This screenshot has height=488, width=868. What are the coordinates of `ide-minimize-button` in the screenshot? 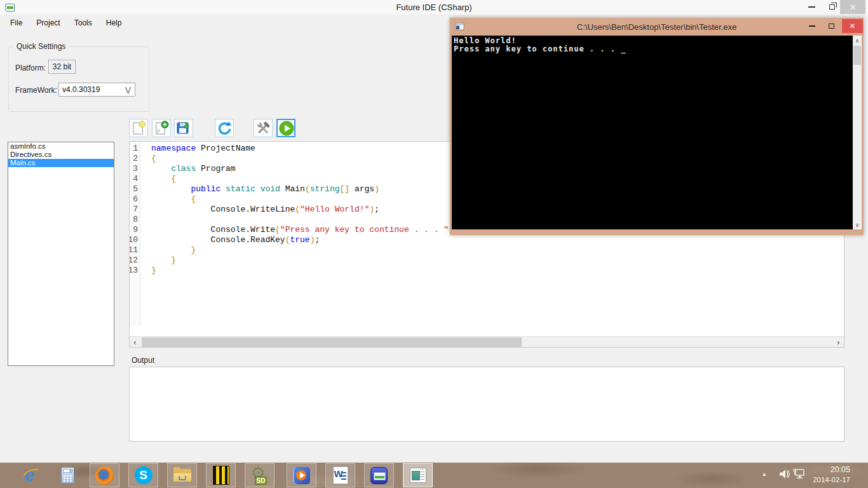 It's located at (811, 7).